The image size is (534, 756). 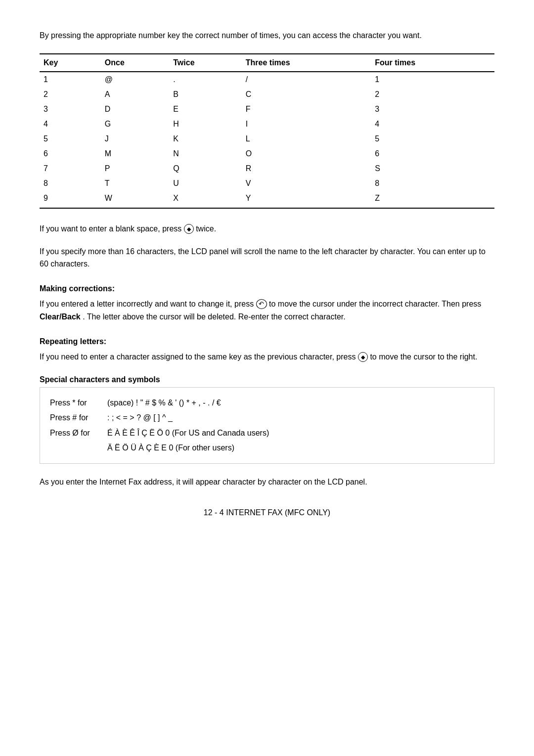 I want to click on repeating-letters-text-after: to move the cursor to the right., so click(x=423, y=357).